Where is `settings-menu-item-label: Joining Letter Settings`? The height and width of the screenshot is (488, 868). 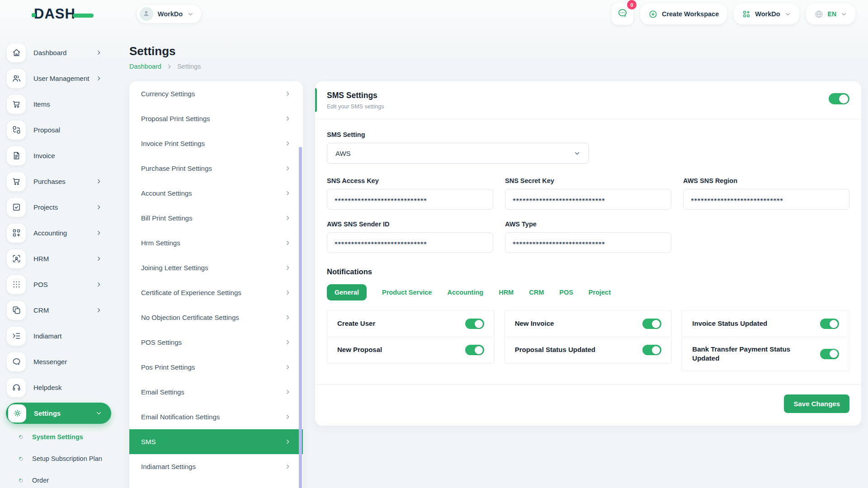
settings-menu-item-label: Joining Letter Settings is located at coordinates (175, 267).